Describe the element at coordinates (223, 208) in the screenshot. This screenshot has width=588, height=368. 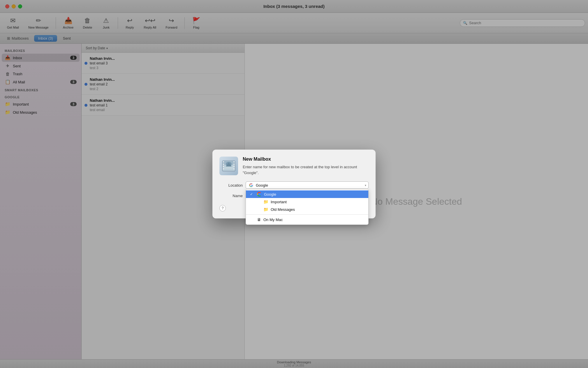
I see `dialog-help: ?` at that location.